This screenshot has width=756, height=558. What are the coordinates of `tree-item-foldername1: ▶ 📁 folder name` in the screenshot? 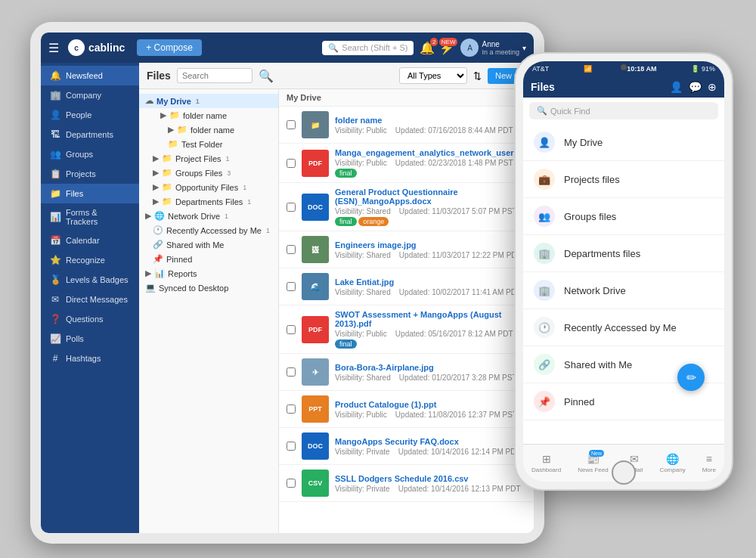 It's located at (209, 115).